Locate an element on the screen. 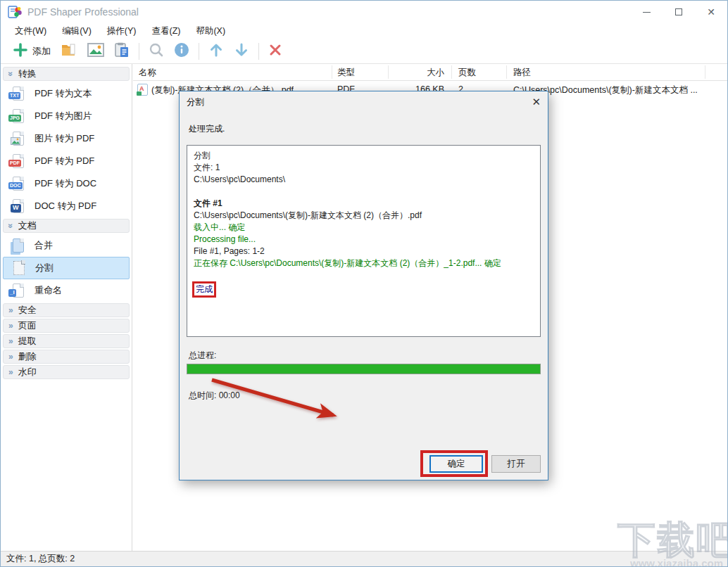 Image resolution: width=728 pixels, height=567 pixels. sidebar-section-document: » 文档 is located at coordinates (66, 226).